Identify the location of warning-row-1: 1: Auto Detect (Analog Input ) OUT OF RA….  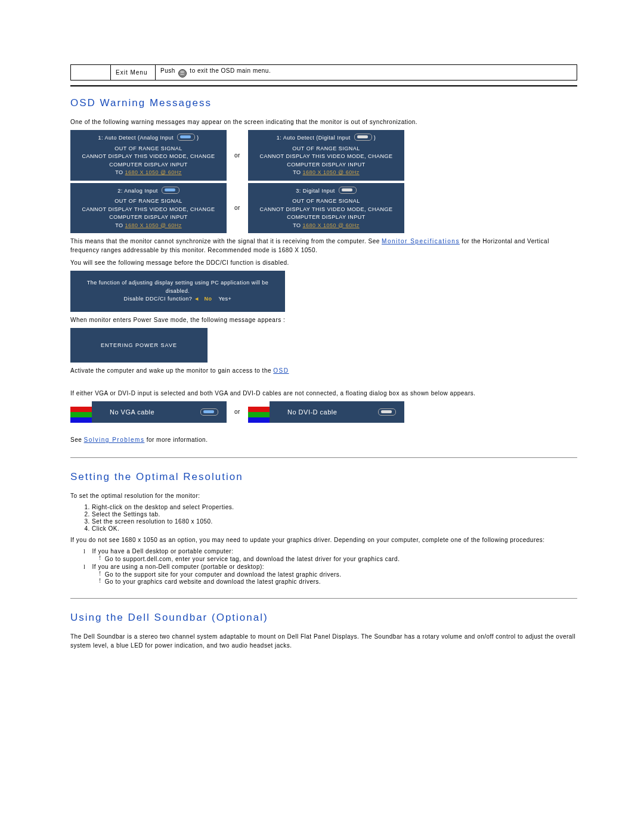
(324, 155).